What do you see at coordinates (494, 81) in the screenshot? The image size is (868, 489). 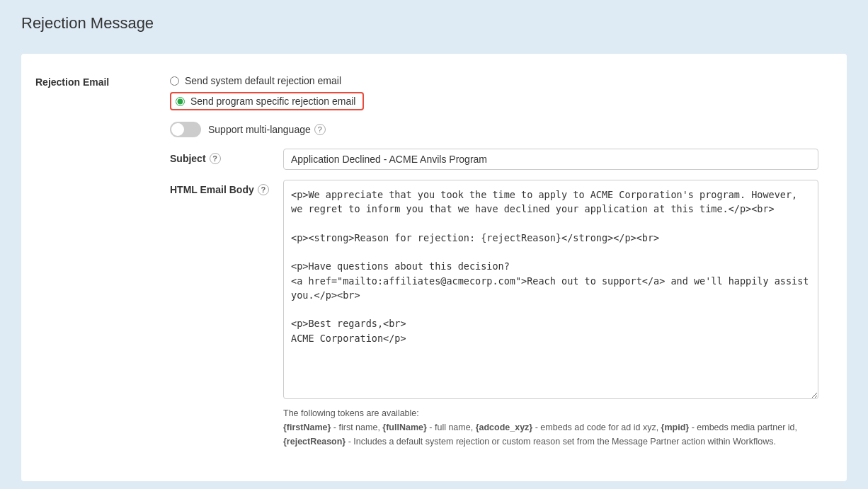 I see `radio-system-default-option: Send system default rejection email` at bounding box center [494, 81].